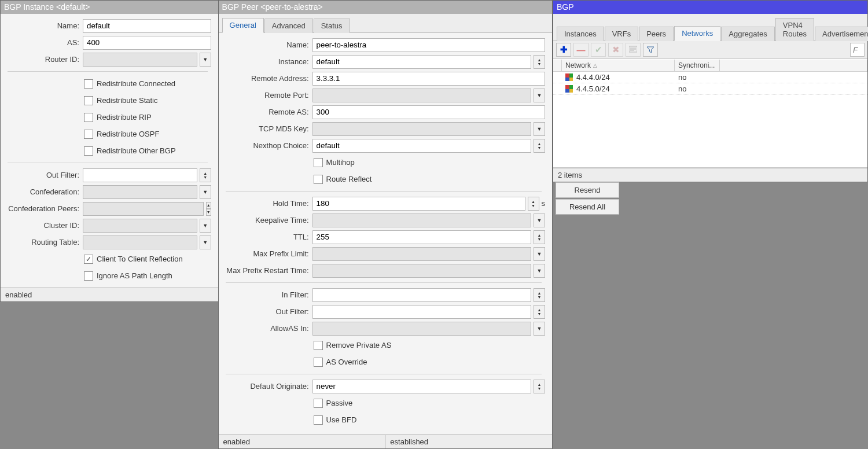 This screenshot has height=449, width=868. What do you see at coordinates (140, 226) in the screenshot?
I see `cluster-id-input` at bounding box center [140, 226].